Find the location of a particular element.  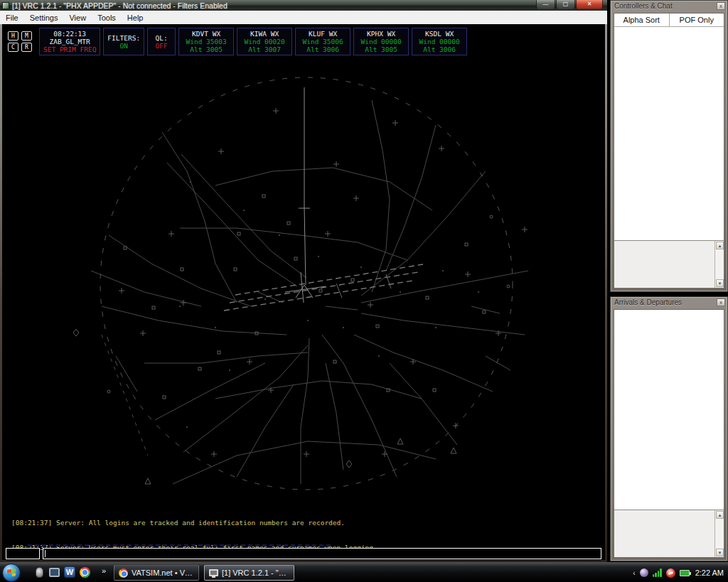

controllers-panel-body: Alpha Sort POF Only ▲ ▼ is located at coordinates (669, 151).